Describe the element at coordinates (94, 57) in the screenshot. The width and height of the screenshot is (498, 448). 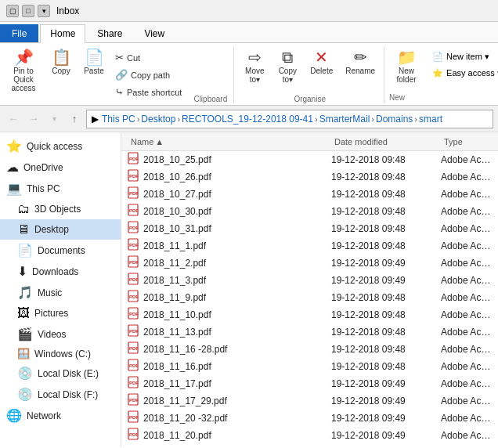
I see `paste-icon: 📄` at that location.